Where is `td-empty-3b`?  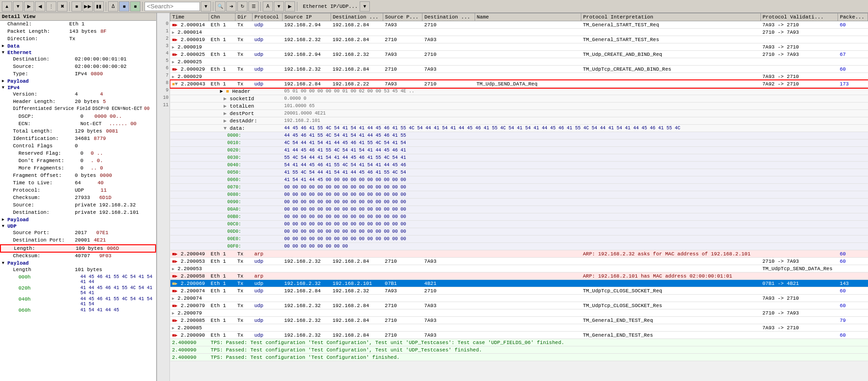
td-empty-3b is located at coordinates (523, 62).